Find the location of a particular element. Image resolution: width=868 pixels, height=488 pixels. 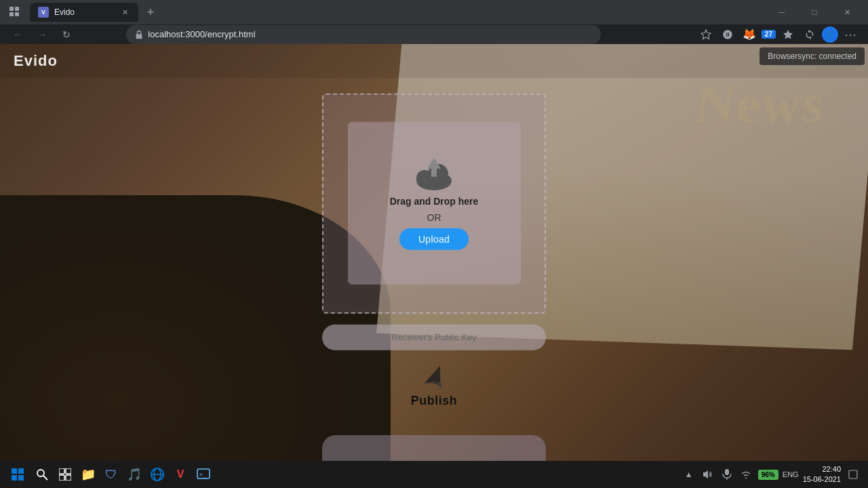

extensions-button is located at coordinates (728, 35).